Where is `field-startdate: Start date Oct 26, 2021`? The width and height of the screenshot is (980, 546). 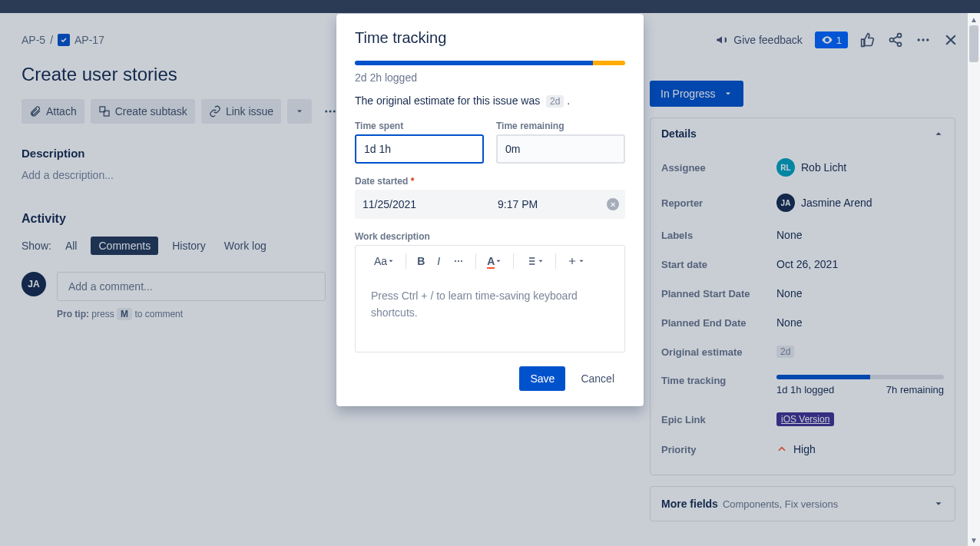
field-startdate: Start date Oct 26, 2021 is located at coordinates (803, 264).